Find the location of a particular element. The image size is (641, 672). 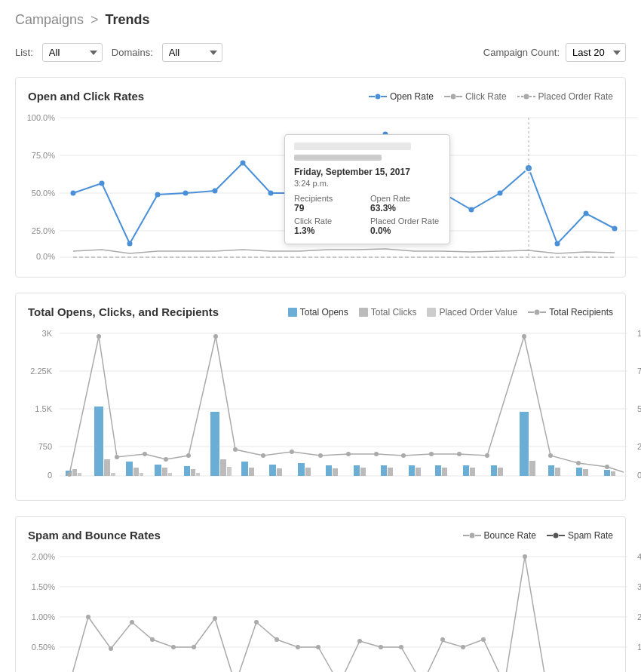

svg-text: 5K is located at coordinates (639, 409).